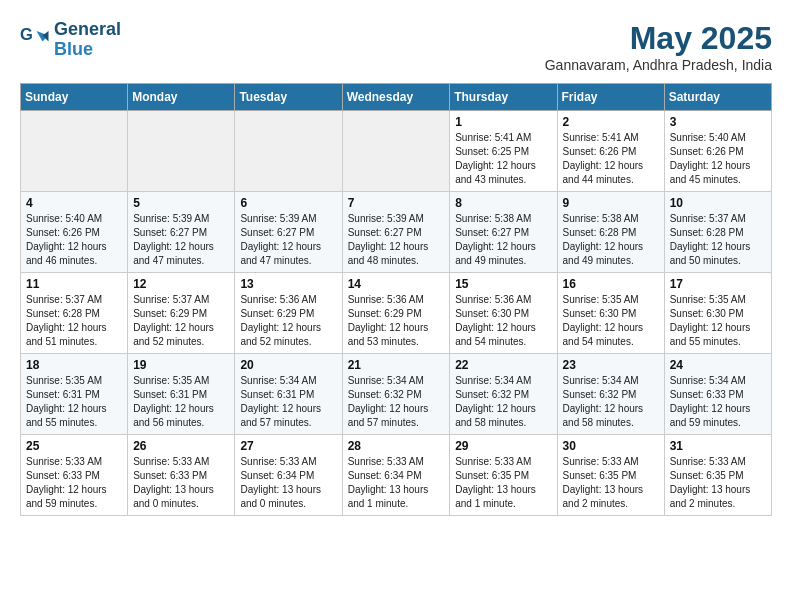 The width and height of the screenshot is (792, 612). I want to click on day-number: 5, so click(181, 203).